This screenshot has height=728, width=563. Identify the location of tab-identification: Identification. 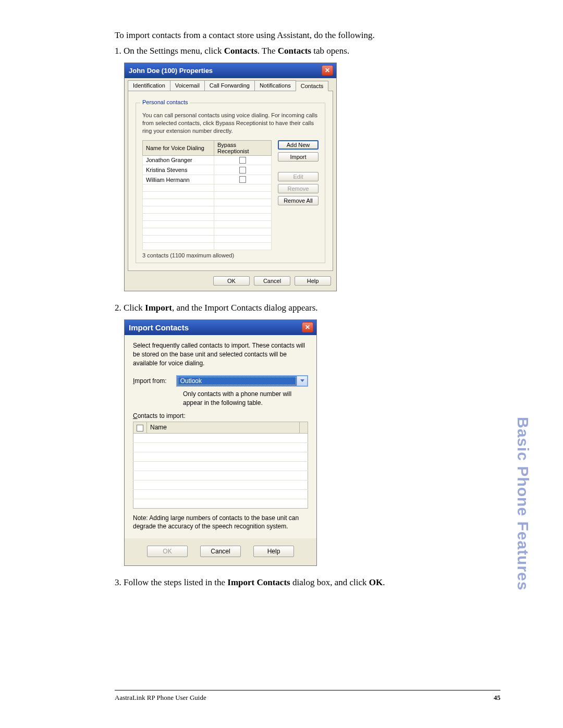
(149, 85).